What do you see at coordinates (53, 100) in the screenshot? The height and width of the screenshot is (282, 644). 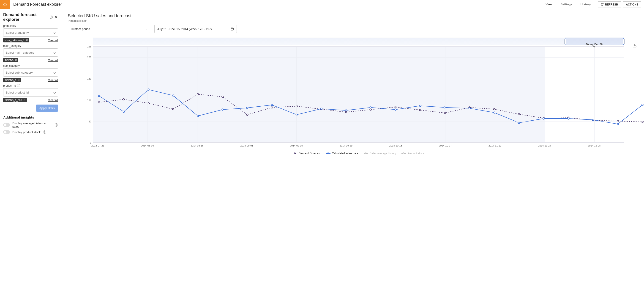 I see `clear-all-product_id: Clear all` at bounding box center [53, 100].